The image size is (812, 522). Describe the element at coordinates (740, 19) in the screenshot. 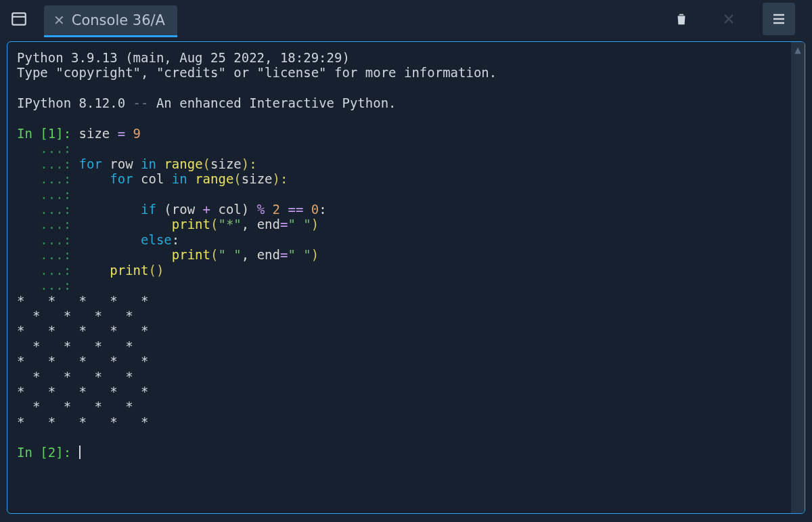

I see `toolbar-right` at that location.